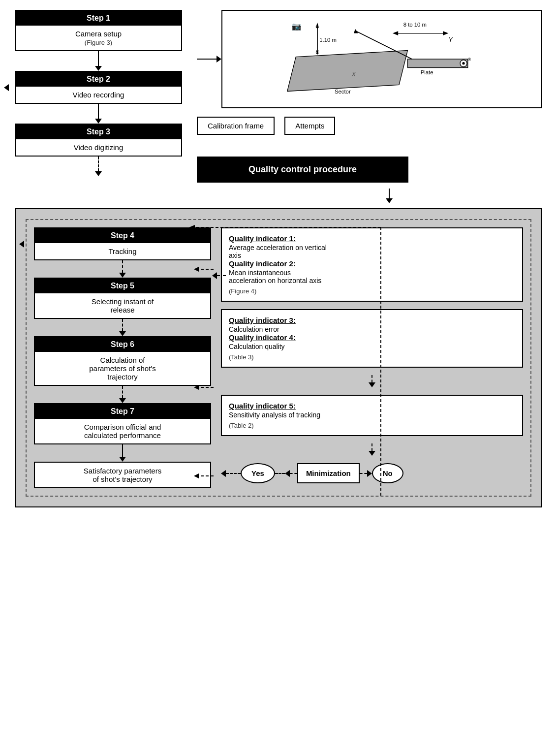  What do you see at coordinates (123, 236) in the screenshot?
I see `step4-header: Step 4` at bounding box center [123, 236].